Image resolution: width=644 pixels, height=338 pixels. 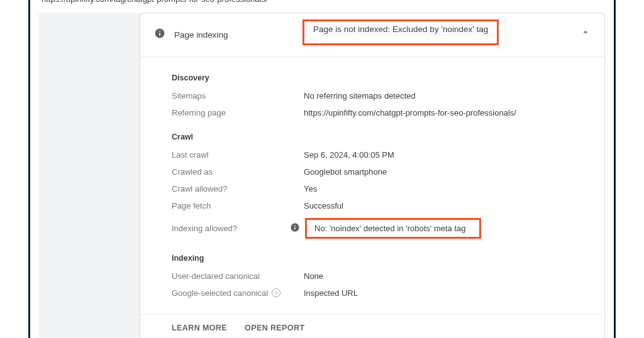 I want to click on label-sitemaps: Sitemaps, so click(x=238, y=95).